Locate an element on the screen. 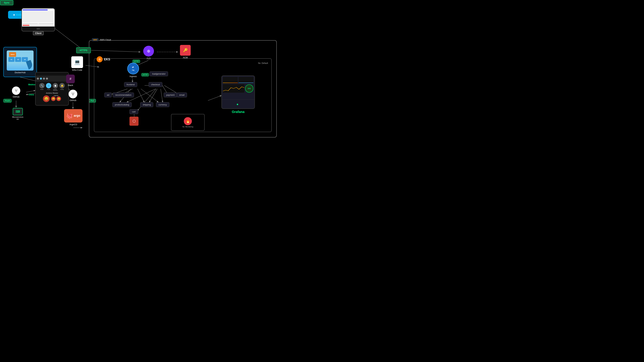  acm-node: 🔑 ACM is located at coordinates (185, 52).